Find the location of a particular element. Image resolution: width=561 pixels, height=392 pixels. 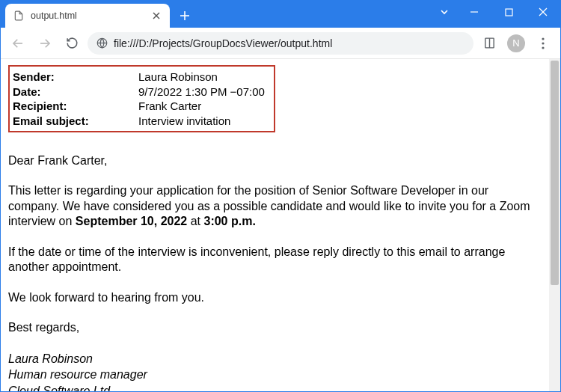

signature: Laura Robinson Human resource manager Cl… is located at coordinates (275, 371).